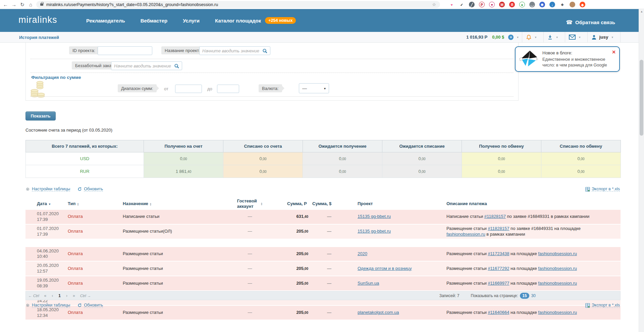 Image resolution: width=644 pixels, height=332 pixels. What do you see at coordinates (191, 21) in the screenshot?
I see `nav-item-2: Услуги` at bounding box center [191, 21].